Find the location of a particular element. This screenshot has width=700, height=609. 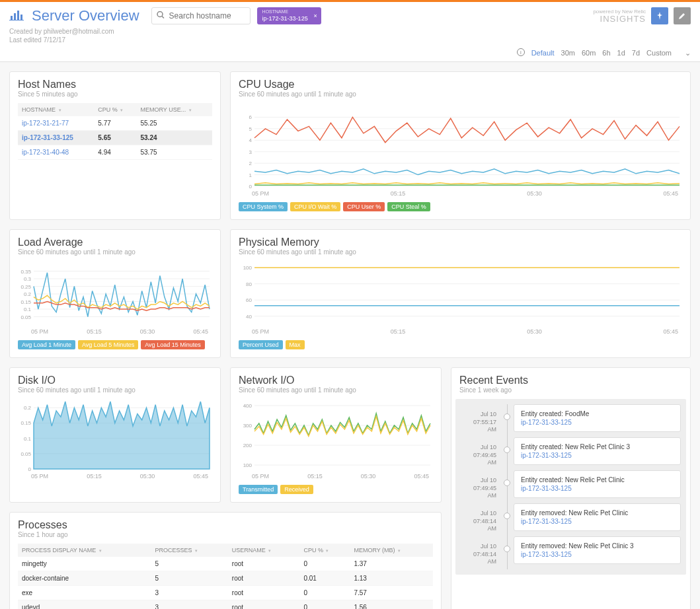

panel-title: Load Average is located at coordinates (115, 242).